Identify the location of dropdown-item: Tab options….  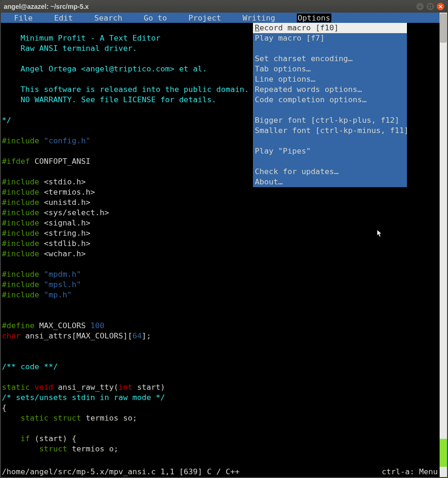
(330, 69).